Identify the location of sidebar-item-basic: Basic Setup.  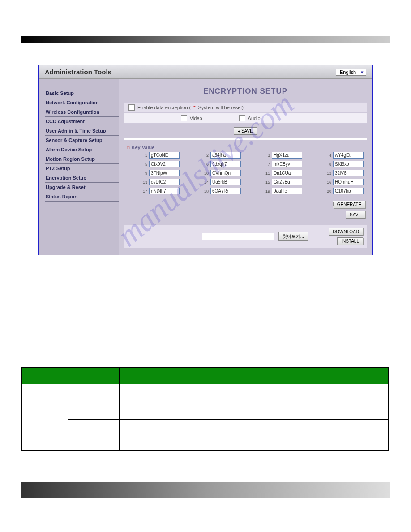
(82, 93).